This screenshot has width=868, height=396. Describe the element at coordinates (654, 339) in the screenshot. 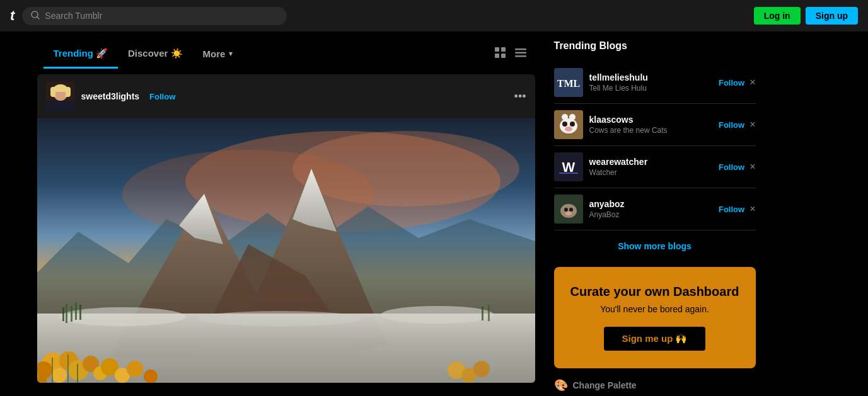

I see `cta-signup-button: Sign me up 🙌` at that location.